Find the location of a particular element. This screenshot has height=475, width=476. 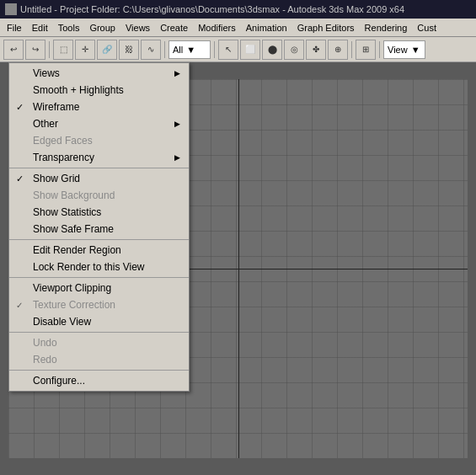

ctx-item-lock-render: Lock Render to this View is located at coordinates (99, 267).